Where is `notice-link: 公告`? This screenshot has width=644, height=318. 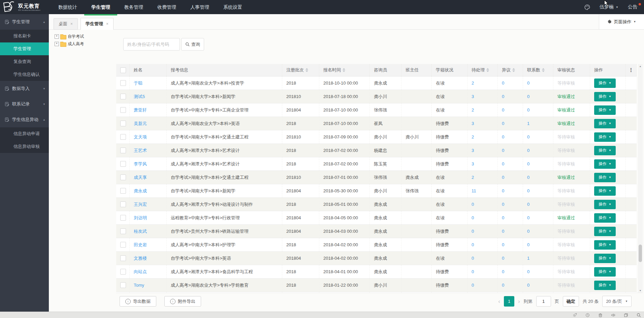
notice-link: 公告 is located at coordinates (633, 7).